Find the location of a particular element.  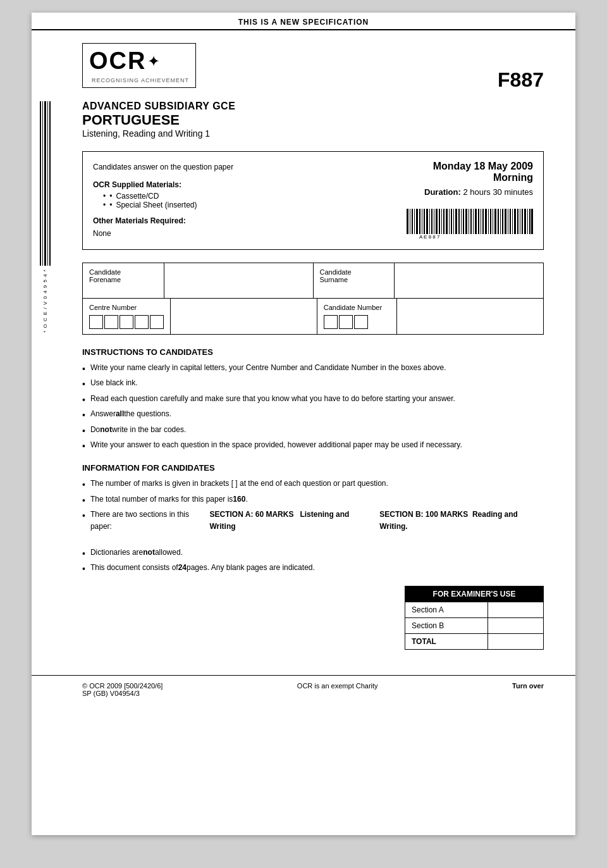

number-row: Centre Number Candidate Number is located at coordinates (313, 316).